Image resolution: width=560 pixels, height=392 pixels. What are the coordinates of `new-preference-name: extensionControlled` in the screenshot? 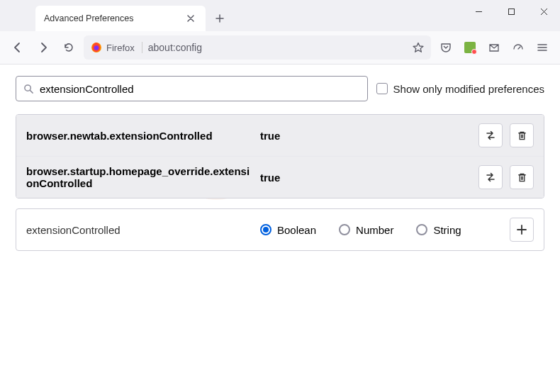 It's located at (140, 230).